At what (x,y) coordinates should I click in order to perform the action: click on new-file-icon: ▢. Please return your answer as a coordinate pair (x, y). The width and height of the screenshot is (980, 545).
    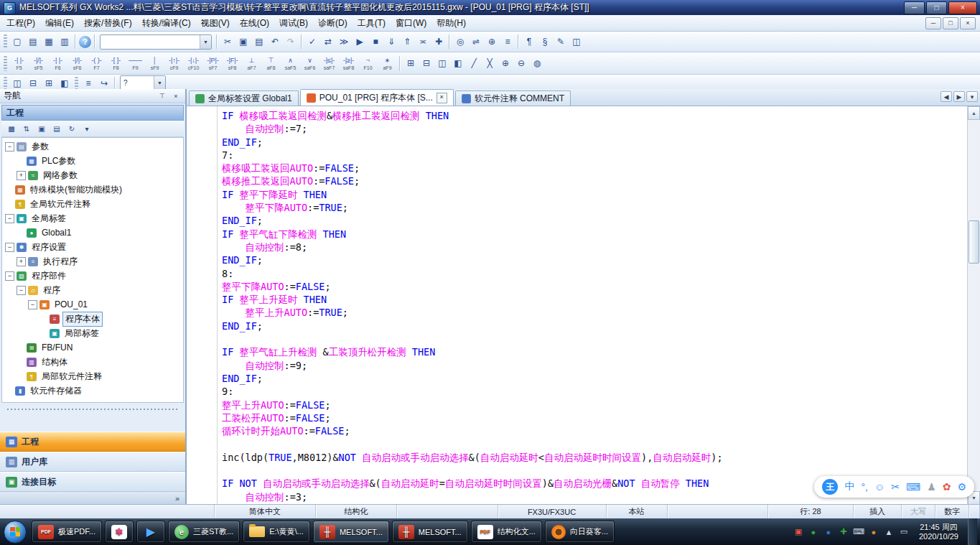
    Looking at the image, I should click on (17, 42).